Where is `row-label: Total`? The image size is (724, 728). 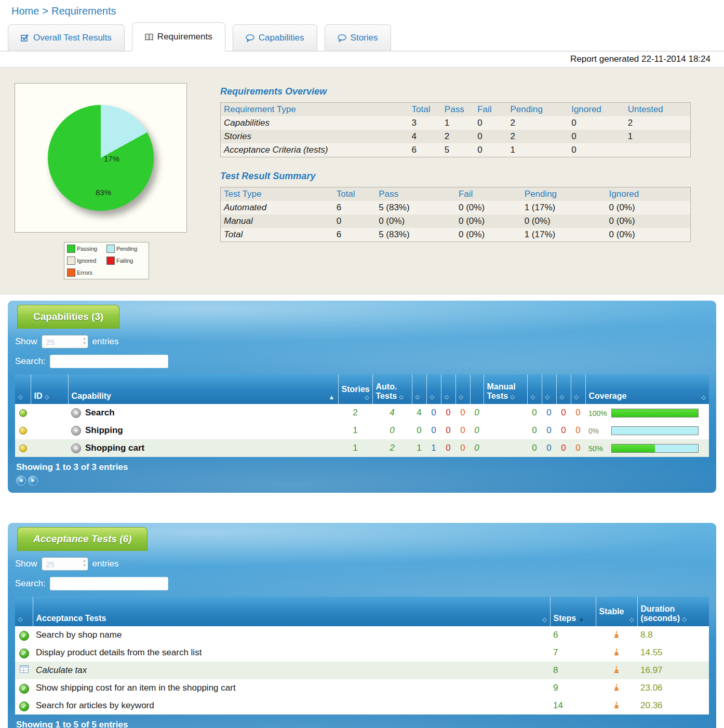
row-label: Total is located at coordinates (277, 235).